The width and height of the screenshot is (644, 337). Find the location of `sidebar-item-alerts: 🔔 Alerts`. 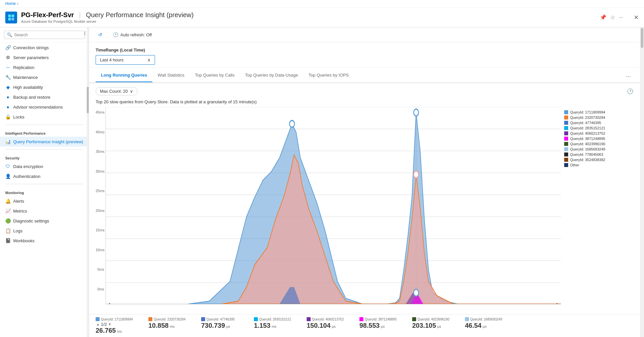

sidebar-item-alerts: 🔔 Alerts is located at coordinates (44, 201).